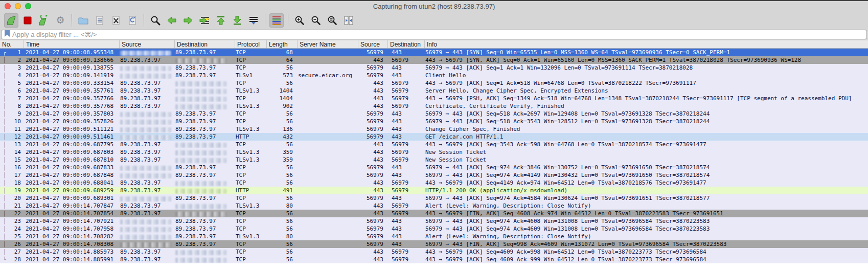 The height and width of the screenshot is (271, 868). Describe the element at coordinates (434, 129) in the screenshot. I see `packet-row: │112021-04-27 09:00:09.51112189.238.73.9…` at that location.